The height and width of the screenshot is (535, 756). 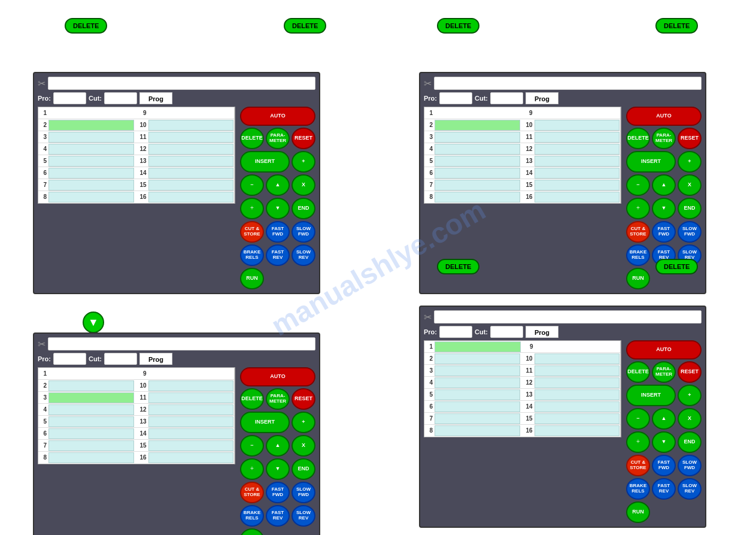 I want to click on down-btn-2: ▼, so click(x=664, y=208).